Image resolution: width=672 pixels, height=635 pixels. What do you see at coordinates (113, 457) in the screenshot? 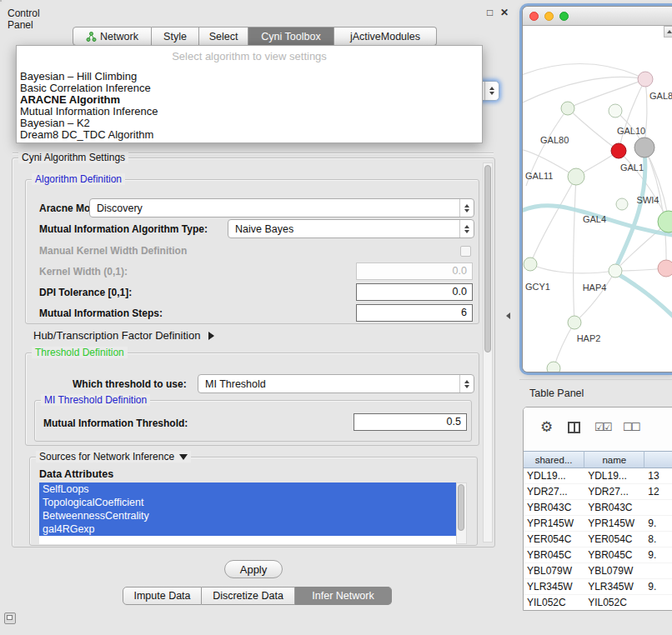
I see `sources-group-title-row: Sources for Network Inference` at bounding box center [113, 457].